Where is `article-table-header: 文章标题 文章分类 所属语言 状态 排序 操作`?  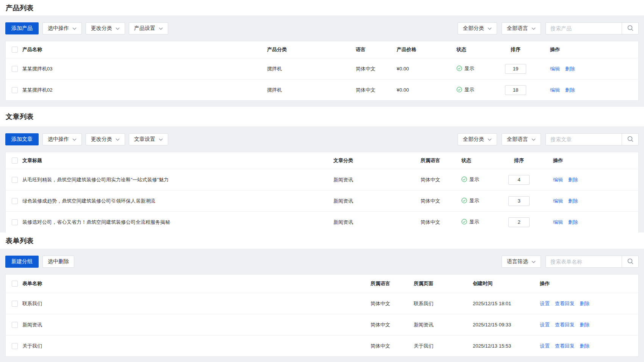
article-table-header: 文章标题 文章分类 所属语言 状态 排序 操作 is located at coordinates (322, 161).